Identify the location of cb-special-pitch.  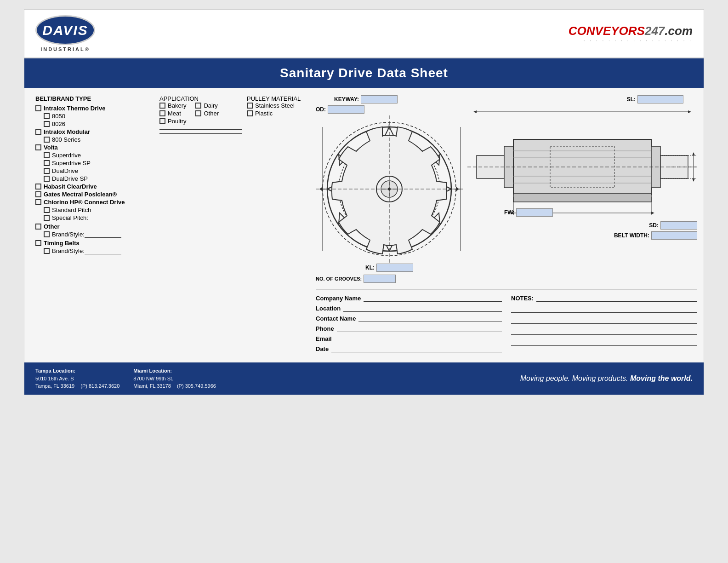
(47, 218).